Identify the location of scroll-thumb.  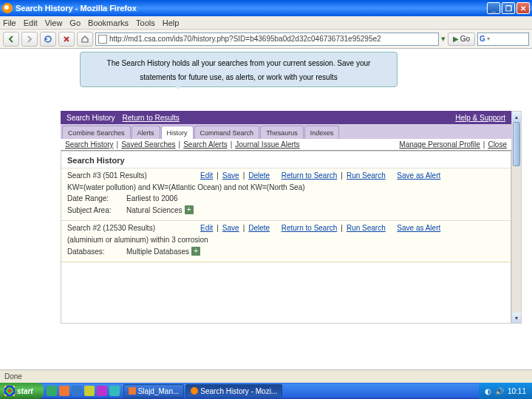
(516, 144).